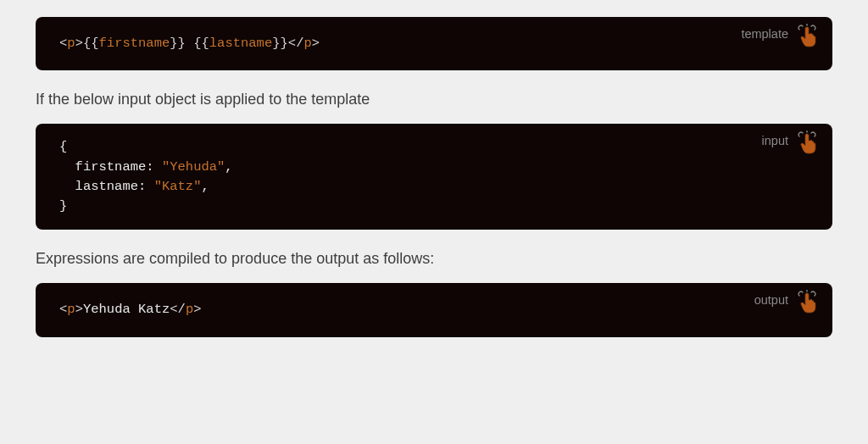  Describe the element at coordinates (434, 44) in the screenshot. I see `code-block-template: template <p>{{firstname}} {{lastname}}</…` at that location.